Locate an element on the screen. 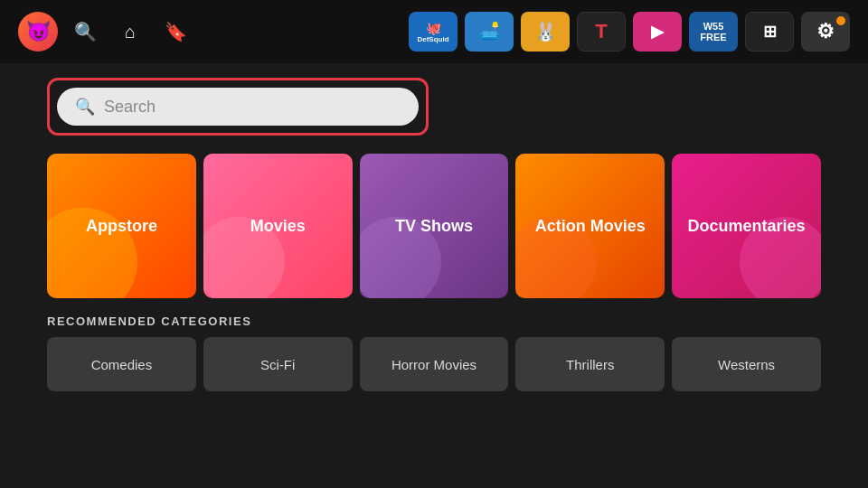  category-movies: Movies is located at coordinates (278, 226).